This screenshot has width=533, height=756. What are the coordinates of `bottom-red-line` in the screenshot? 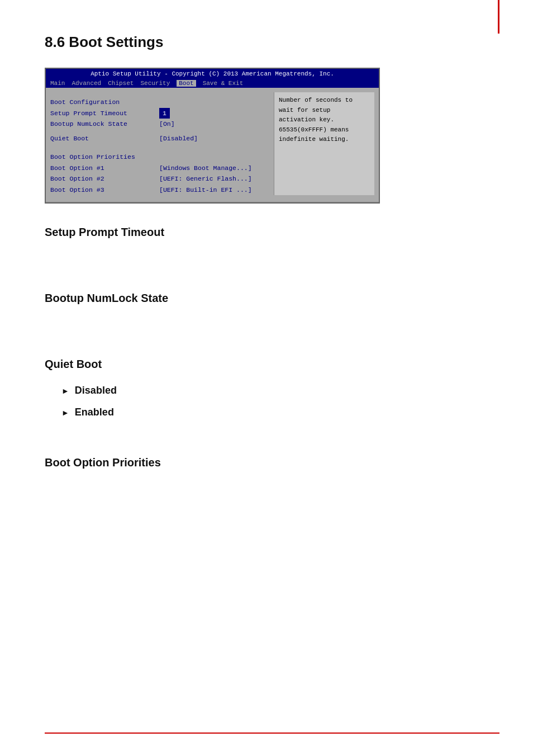 It's located at (272, 733).